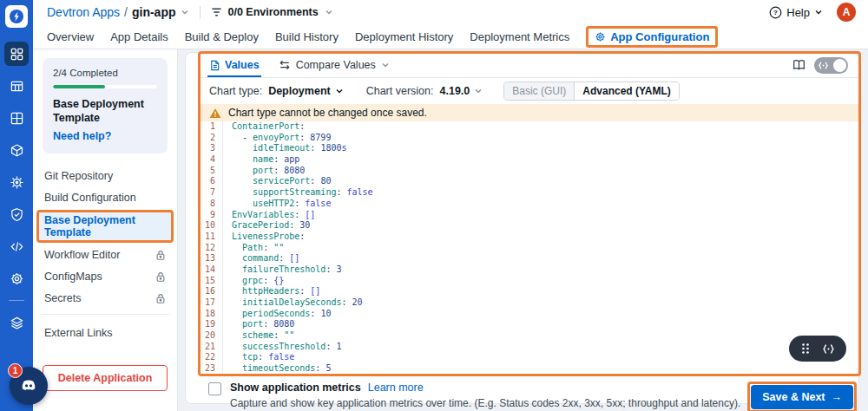 This screenshot has height=411, width=868. What do you see at coordinates (105, 378) in the screenshot?
I see `delete-application-button: Delete Application` at bounding box center [105, 378].